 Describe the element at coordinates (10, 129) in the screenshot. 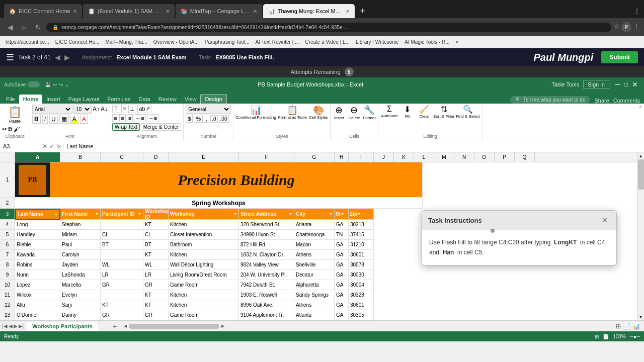

I see `copy-icon: ⧉` at that location.